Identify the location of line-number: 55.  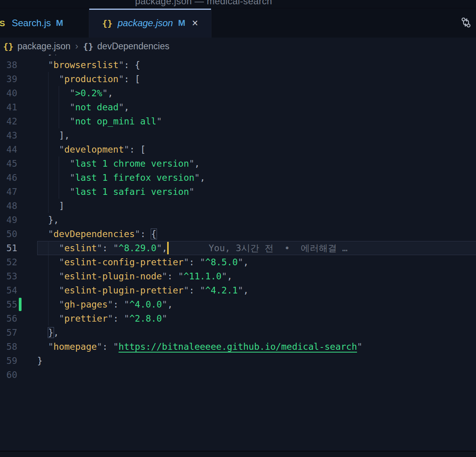
(9, 304).